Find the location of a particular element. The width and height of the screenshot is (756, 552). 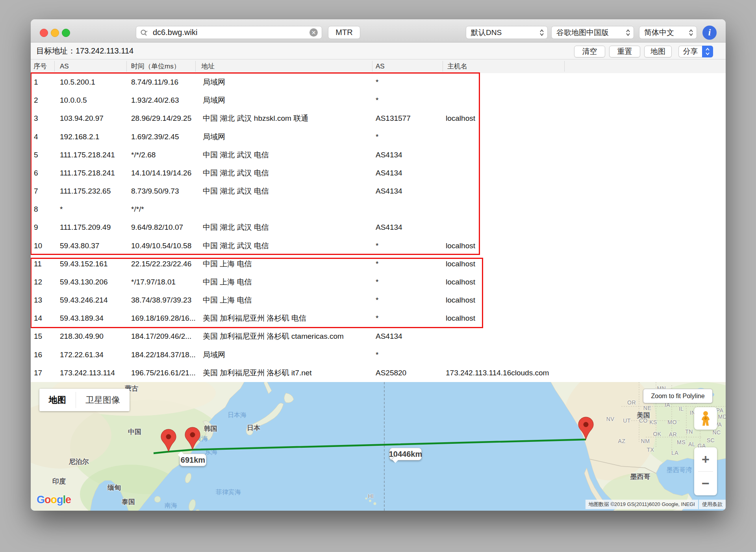

dns-select: 默认DNS is located at coordinates (507, 32).